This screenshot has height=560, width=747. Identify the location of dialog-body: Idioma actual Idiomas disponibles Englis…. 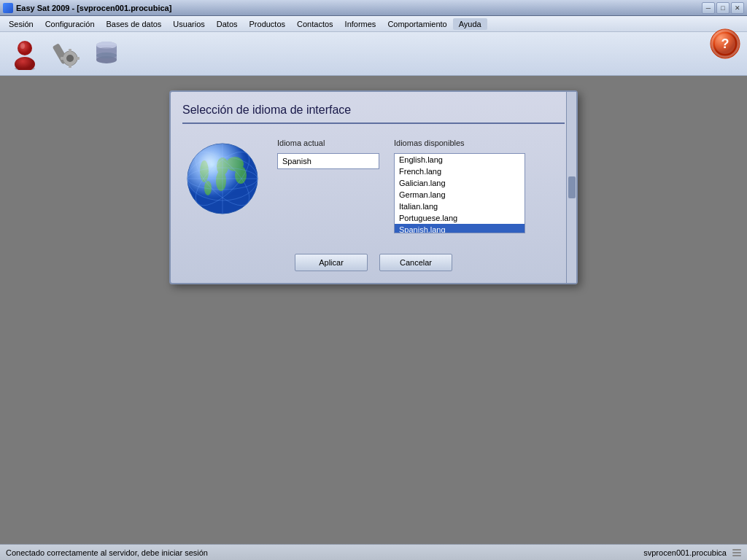
(374, 186).